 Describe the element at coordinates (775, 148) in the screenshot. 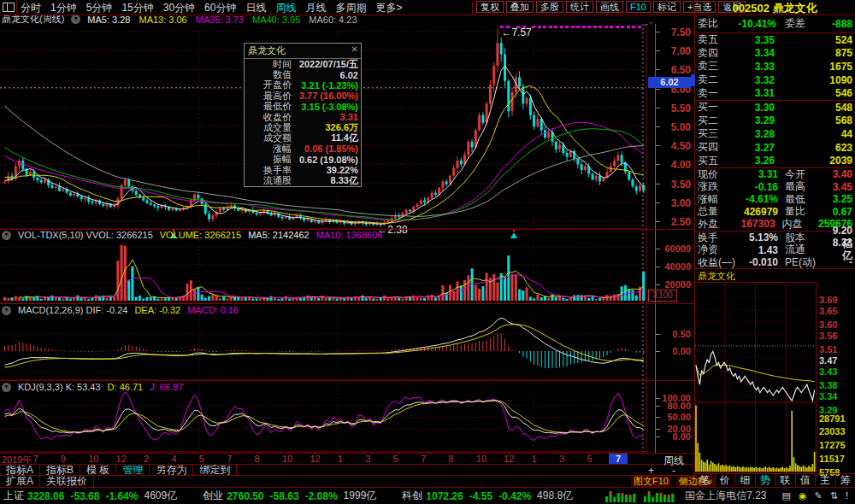

I see `bid-row: 买四3.27623` at that location.